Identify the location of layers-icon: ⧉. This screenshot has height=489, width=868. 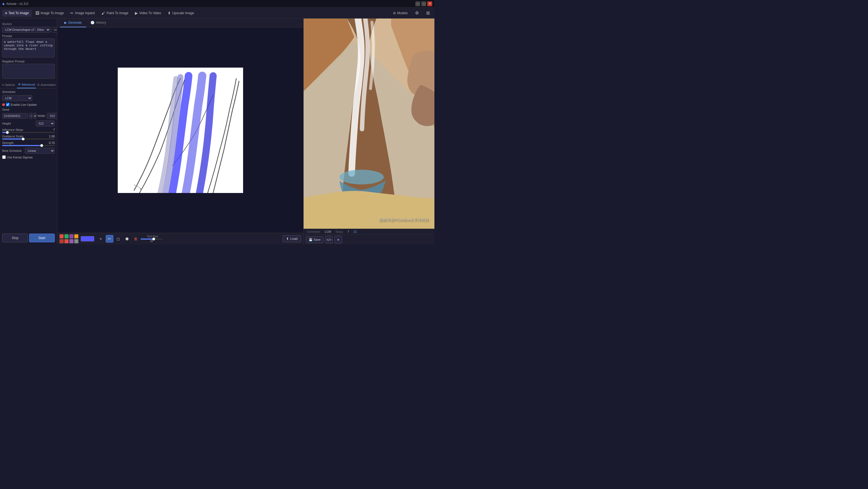
(394, 13).